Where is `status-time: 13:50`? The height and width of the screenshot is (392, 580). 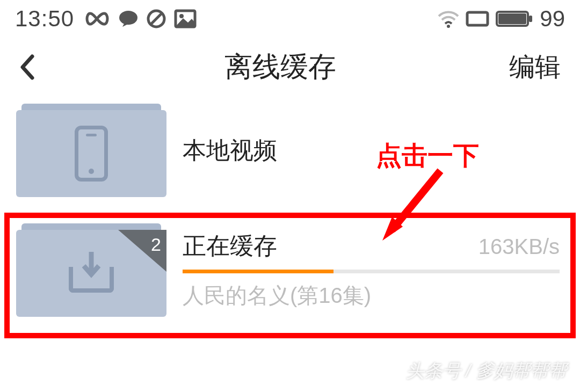 status-time: 13:50 is located at coordinates (45, 19).